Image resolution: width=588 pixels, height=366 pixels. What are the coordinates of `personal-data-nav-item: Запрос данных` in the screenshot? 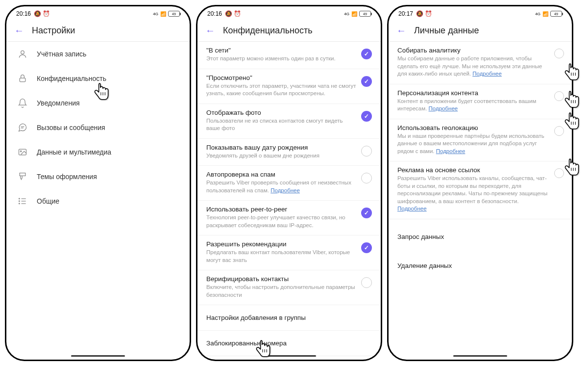 It's located at (480, 236).